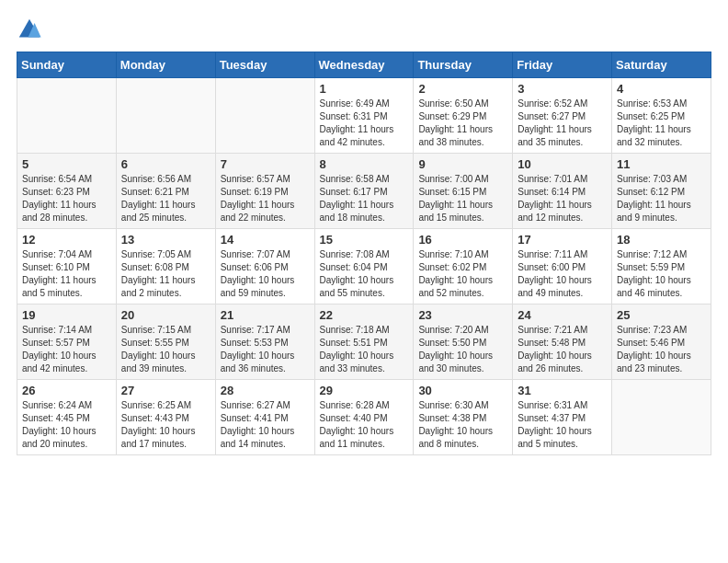  I want to click on day-number: 11, so click(662, 164).